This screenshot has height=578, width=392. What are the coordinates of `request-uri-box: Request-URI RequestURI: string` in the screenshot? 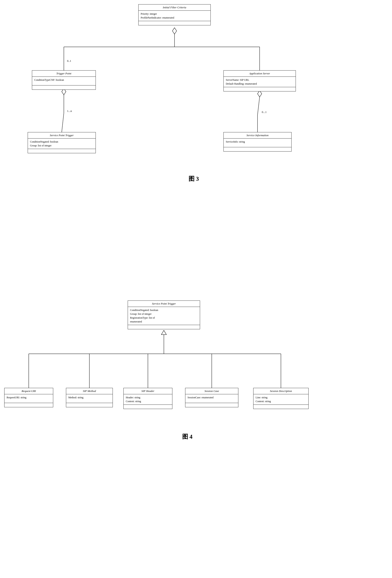 It's located at (29, 398).